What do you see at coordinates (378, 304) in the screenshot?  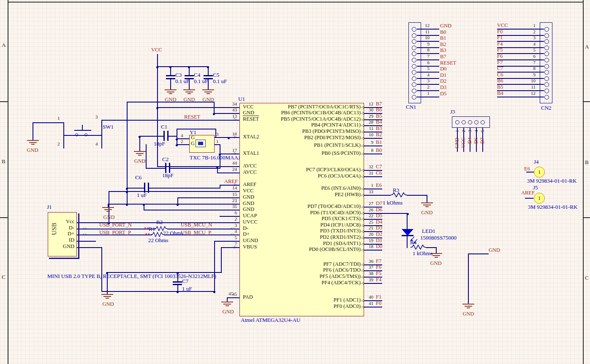 I see `net-label: F0` at bounding box center [378, 304].